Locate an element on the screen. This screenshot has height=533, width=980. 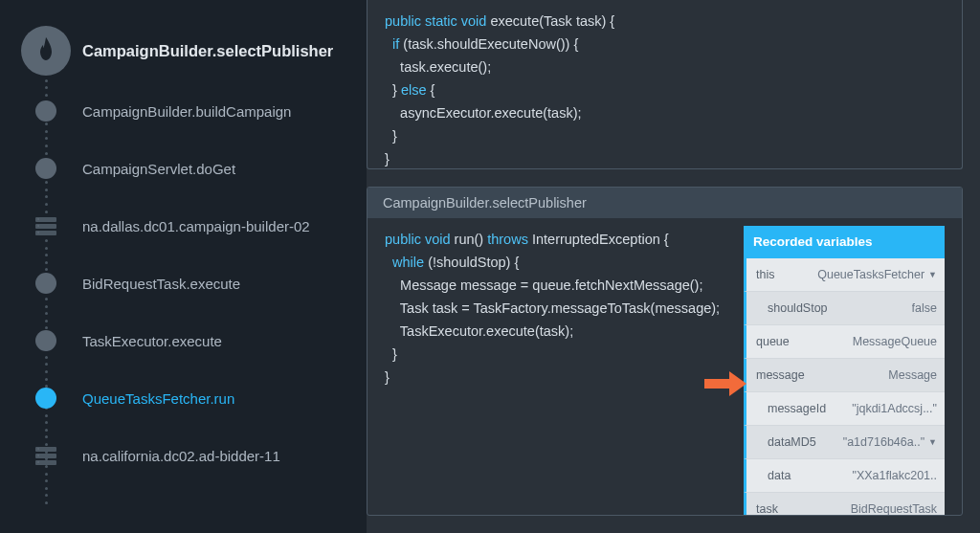
var-name: messageId is located at coordinates (804, 409).